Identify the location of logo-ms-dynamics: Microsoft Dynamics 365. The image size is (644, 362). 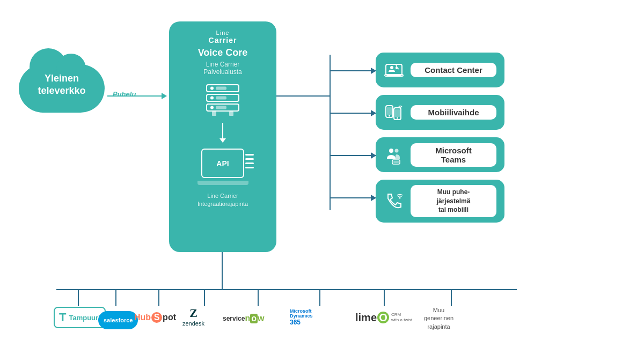
(302, 317).